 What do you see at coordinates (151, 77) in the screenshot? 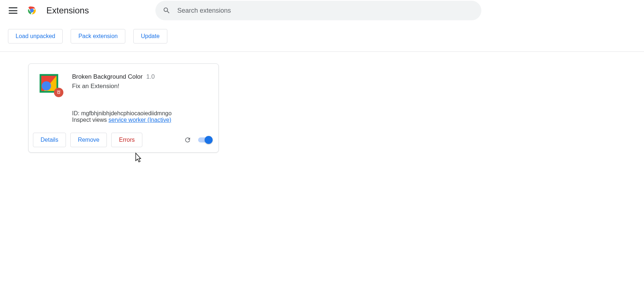
I see `extension-version: 1.0` at bounding box center [151, 77].